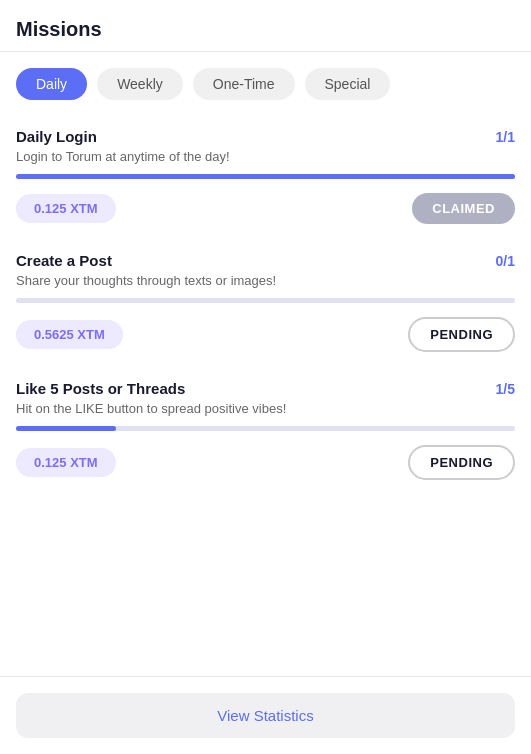  Describe the element at coordinates (506, 389) in the screenshot. I see `mission-progress-text-like-posts: 1/5` at that location.